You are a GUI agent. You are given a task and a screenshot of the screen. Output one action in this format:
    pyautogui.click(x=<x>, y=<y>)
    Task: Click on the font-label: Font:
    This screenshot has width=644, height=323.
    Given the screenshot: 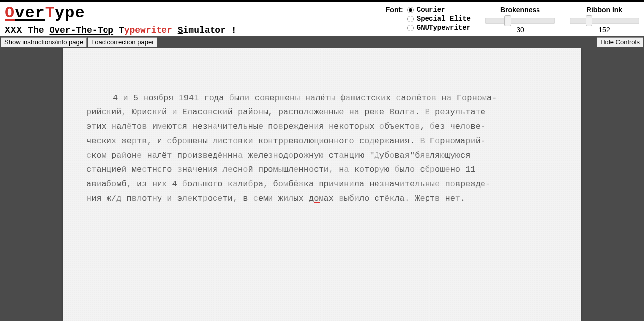 What is the action you would take?
    pyautogui.click(x=394, y=10)
    